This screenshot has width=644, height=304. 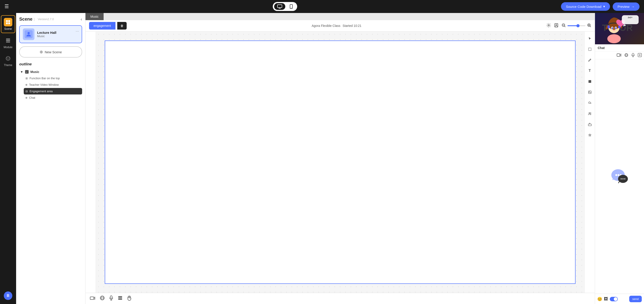 What do you see at coordinates (576, 26) in the screenshot?
I see `zoom-controls` at bounding box center [576, 26].